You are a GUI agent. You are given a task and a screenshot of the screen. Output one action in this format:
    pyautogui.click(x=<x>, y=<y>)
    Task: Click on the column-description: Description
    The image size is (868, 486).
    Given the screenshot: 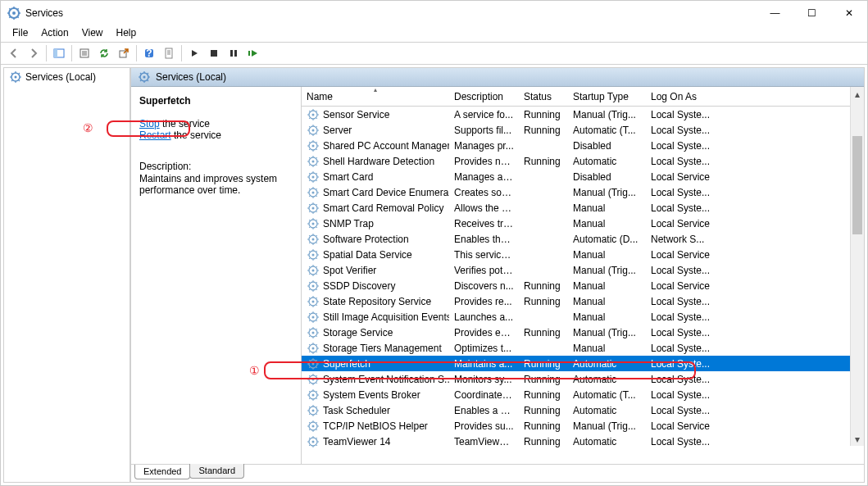 What is the action you would take?
    pyautogui.click(x=484, y=97)
    